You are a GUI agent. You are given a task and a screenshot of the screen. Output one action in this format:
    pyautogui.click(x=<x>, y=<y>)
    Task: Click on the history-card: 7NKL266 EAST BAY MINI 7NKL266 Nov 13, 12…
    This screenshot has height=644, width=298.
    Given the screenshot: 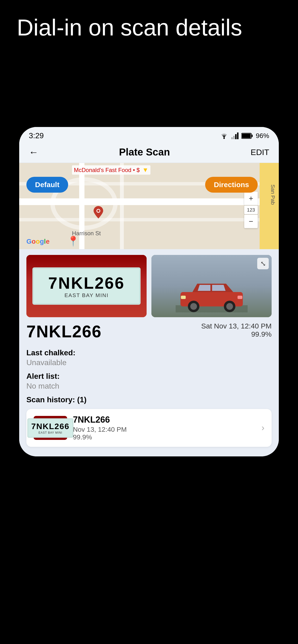 What is the action you would take?
    pyautogui.click(x=149, y=428)
    